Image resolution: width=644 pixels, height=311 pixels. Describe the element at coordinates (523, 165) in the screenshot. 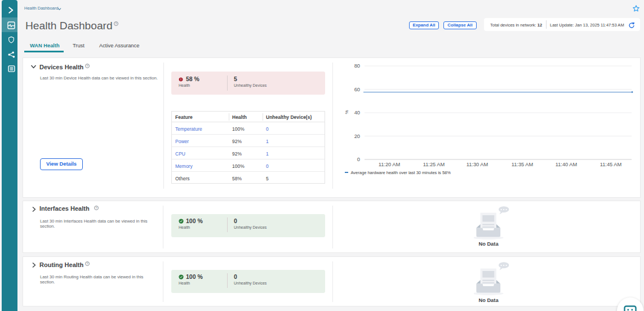

I see `svg-text: 11:35 AM` at that location.